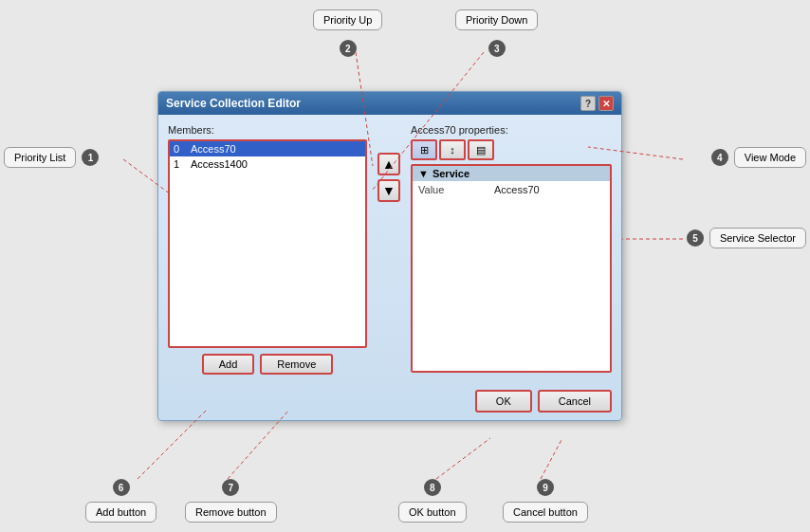 This screenshot has width=810, height=532. What do you see at coordinates (424, 150) in the screenshot?
I see `view-mode-button-1: ⊞` at bounding box center [424, 150].